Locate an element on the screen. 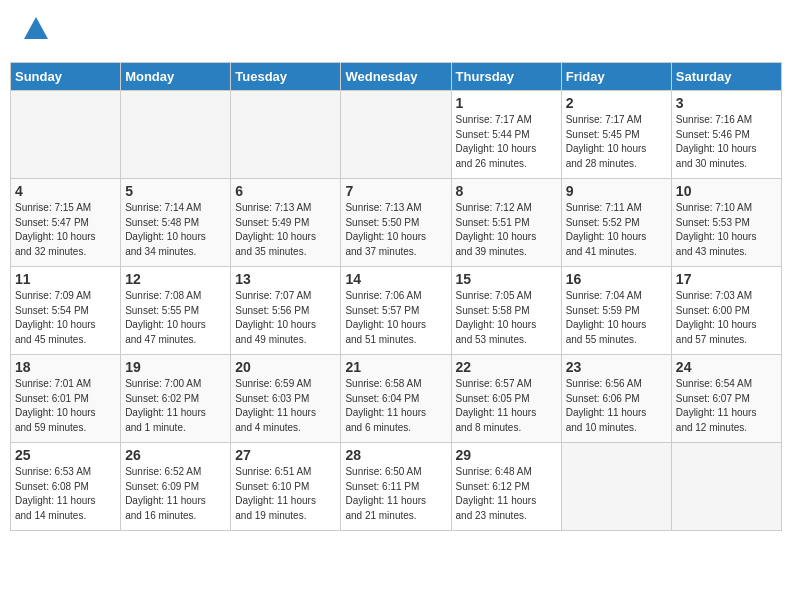  calendar-header-row: SundayMondayTuesdayWednesdayThursdayFrid… is located at coordinates (396, 77).